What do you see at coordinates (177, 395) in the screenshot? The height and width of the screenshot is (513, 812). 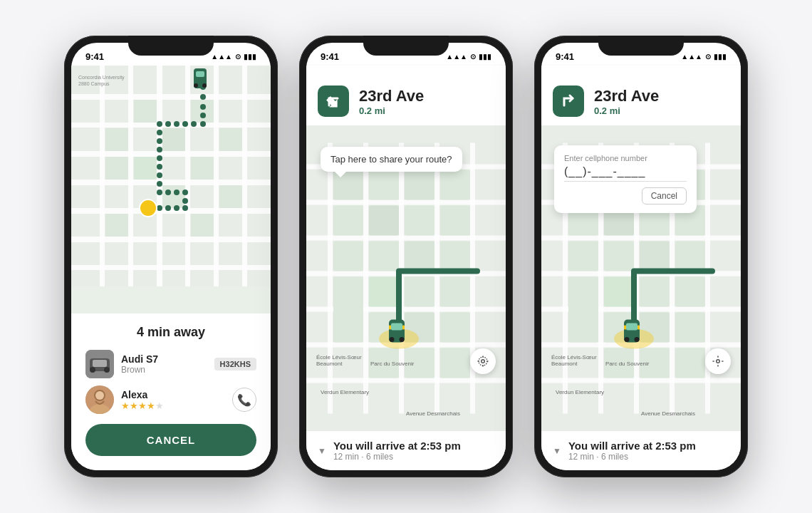 I see `driver-name: Alexa` at bounding box center [177, 395].